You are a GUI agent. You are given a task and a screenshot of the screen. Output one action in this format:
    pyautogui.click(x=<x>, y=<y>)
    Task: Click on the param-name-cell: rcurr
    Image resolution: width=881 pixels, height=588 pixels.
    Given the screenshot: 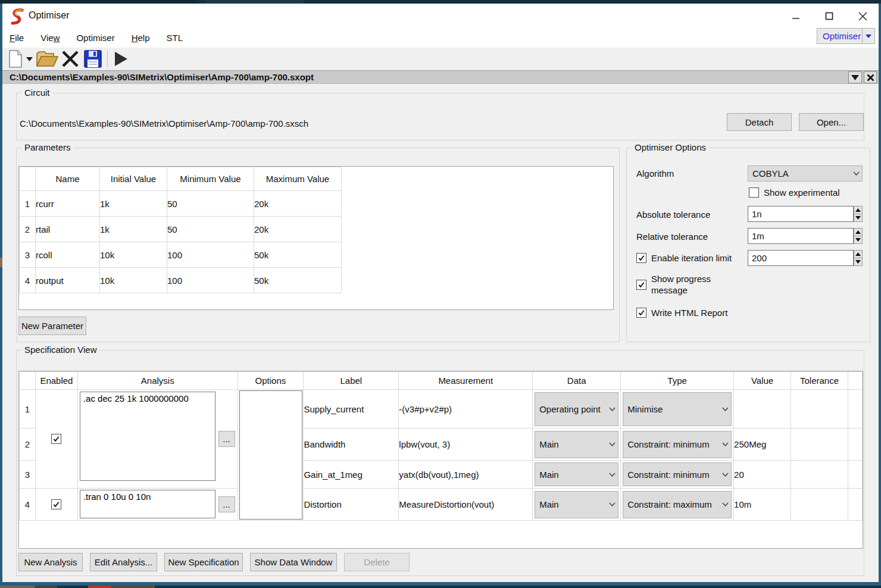 What is the action you would take?
    pyautogui.click(x=68, y=204)
    